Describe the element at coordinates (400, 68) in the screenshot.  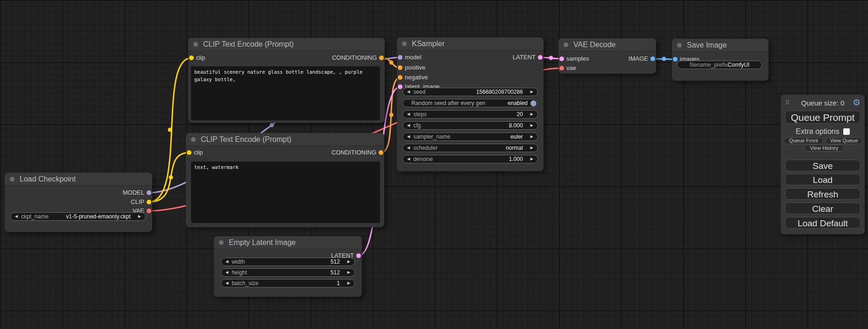
I see `input-port-positive` at that location.